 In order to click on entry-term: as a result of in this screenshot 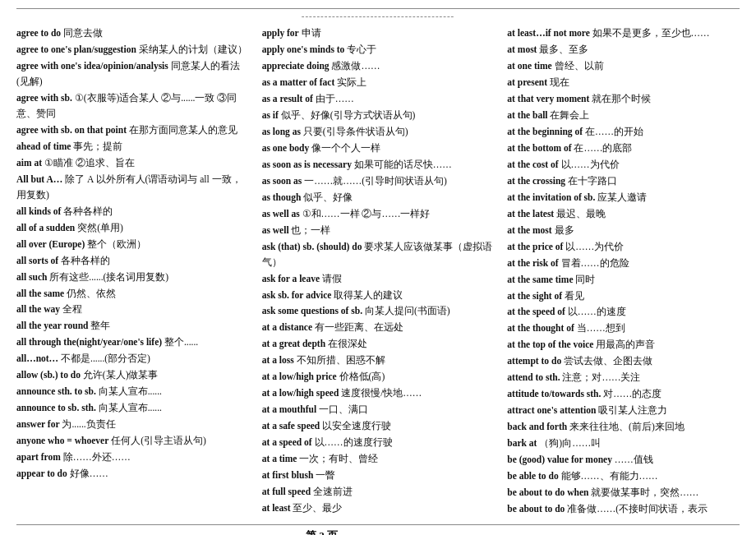, I will do `click(288, 99)`.